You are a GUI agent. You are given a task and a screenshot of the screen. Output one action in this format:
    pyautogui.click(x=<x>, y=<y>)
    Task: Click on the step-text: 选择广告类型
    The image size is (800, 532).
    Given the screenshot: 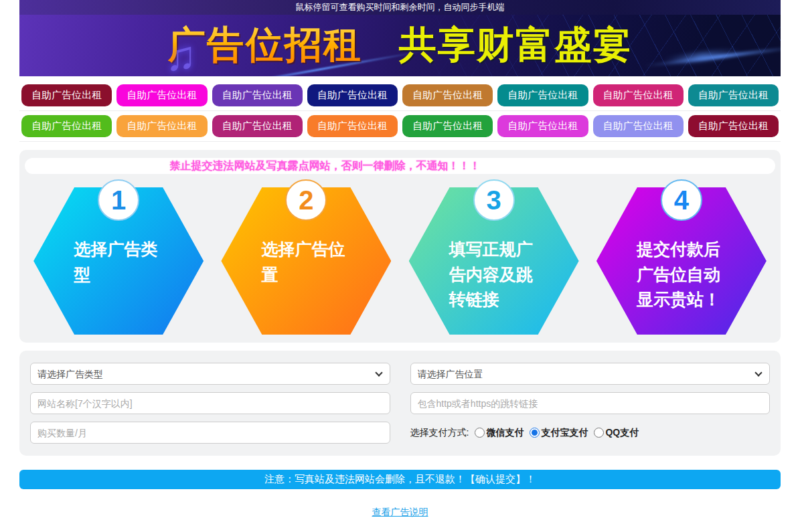 What is the action you would take?
    pyautogui.click(x=118, y=262)
    